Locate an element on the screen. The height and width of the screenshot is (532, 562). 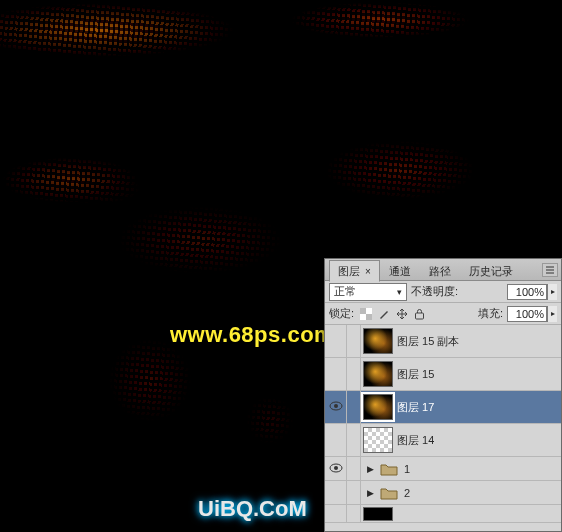
tab-label: 图层 is located at coordinates (349, 271).